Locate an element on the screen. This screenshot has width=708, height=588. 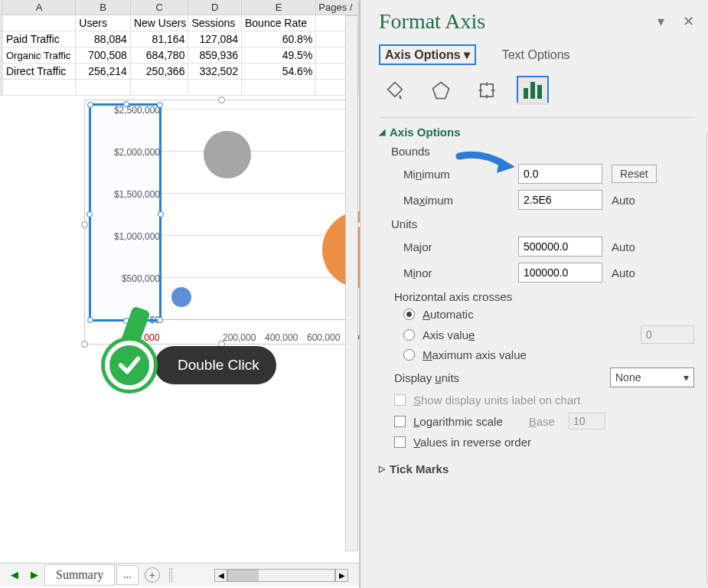
input-base is located at coordinates (587, 421).